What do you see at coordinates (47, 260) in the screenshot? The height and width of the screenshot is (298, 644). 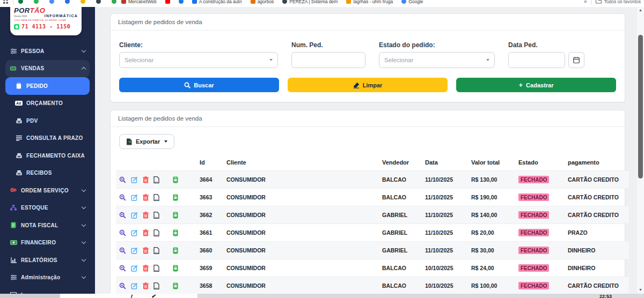 I see `sidebar-item-relatorios: RELATÓRIOS` at bounding box center [47, 260].